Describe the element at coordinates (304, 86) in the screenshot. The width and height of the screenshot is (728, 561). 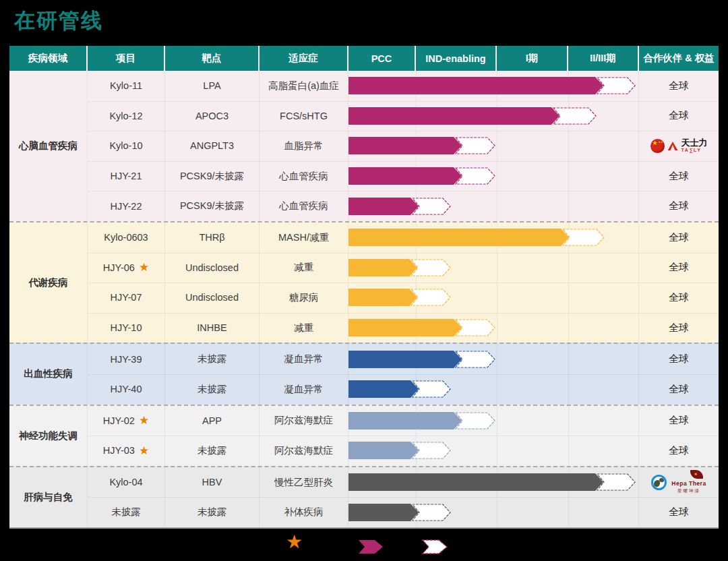
I see `indication-cell: 高脂蛋白(a)血症` at that location.